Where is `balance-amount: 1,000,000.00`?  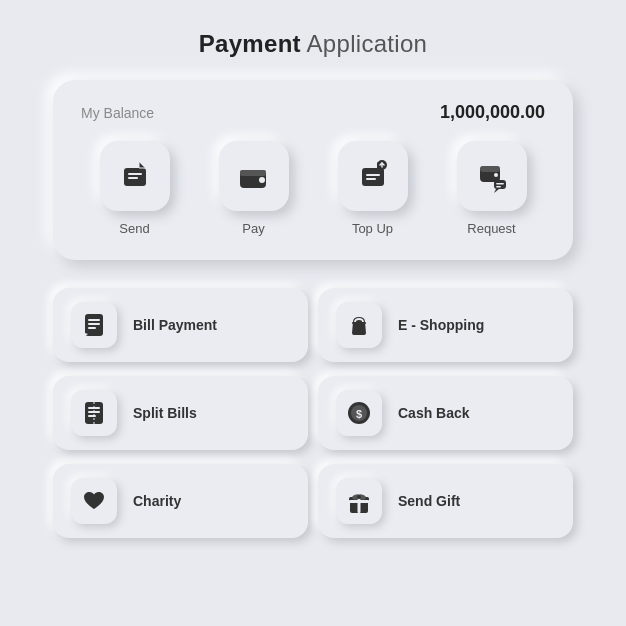
balance-amount: 1,000,000.00 is located at coordinates (492, 112).